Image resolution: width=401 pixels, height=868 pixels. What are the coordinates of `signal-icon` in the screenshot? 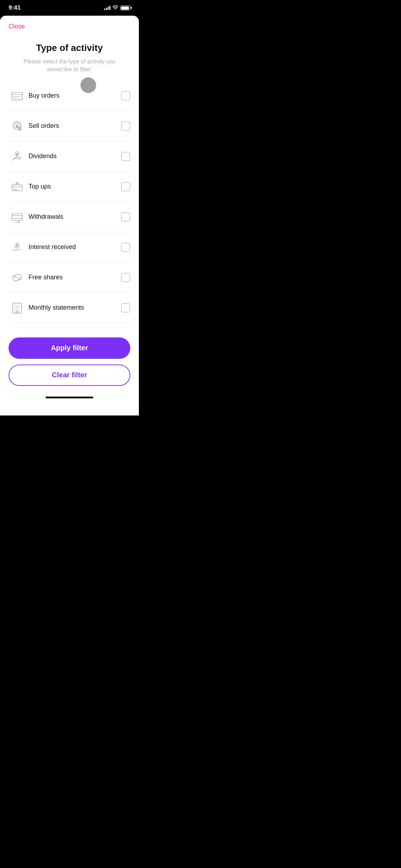 It's located at (107, 8).